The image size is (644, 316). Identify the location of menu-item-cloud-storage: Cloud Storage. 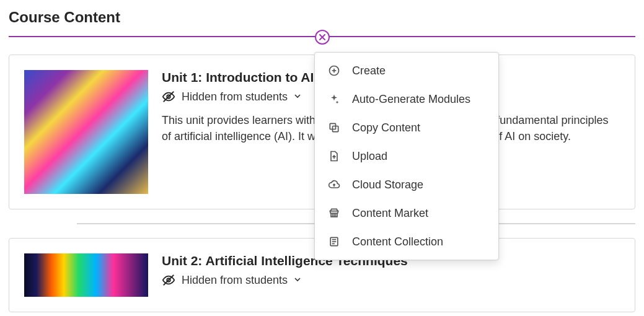
(407, 185).